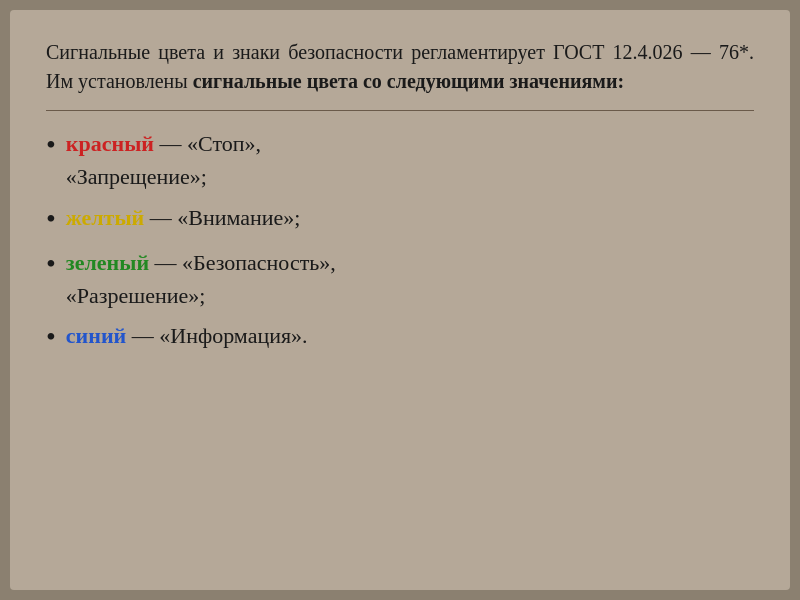 This screenshot has width=800, height=600. What do you see at coordinates (164, 178) in the screenshot?
I see `red-text-second: «Запрещение»;` at bounding box center [164, 178].